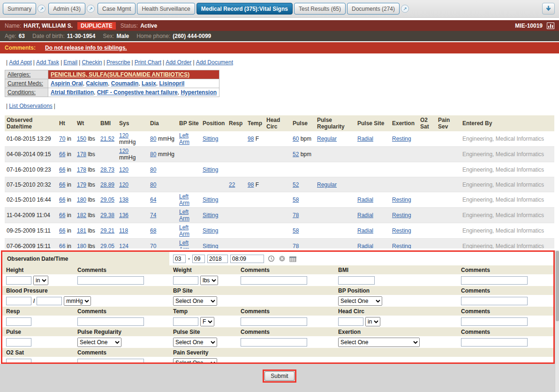 The height and width of the screenshot is (392, 559). I want to click on observation-value-link: 181, so click(82, 231).